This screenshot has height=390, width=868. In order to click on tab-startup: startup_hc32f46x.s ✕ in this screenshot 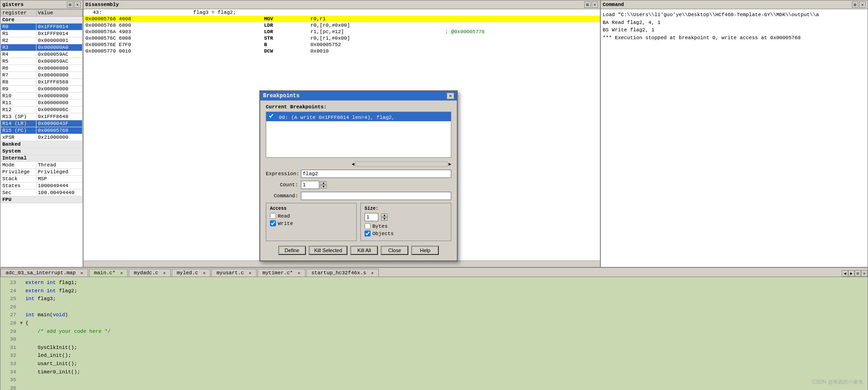, I will do `click(342, 273)`.